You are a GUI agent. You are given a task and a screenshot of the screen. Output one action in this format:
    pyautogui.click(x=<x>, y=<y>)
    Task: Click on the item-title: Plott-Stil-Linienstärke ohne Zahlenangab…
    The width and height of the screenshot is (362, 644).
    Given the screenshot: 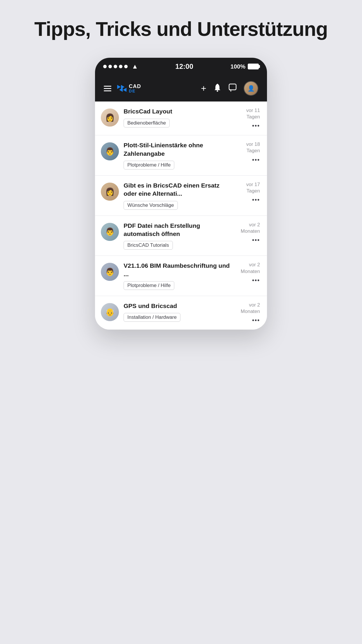 What is the action you would take?
    pyautogui.click(x=179, y=149)
    